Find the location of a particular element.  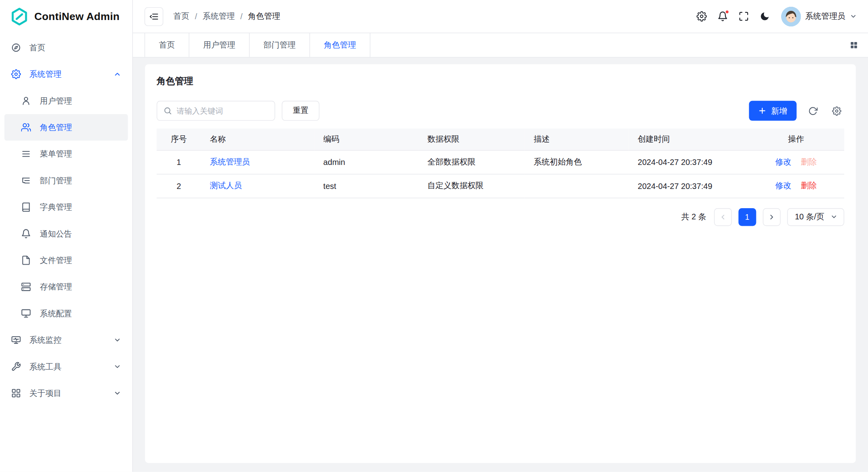

sidebar-item-label: 部门管理 is located at coordinates (81, 181).